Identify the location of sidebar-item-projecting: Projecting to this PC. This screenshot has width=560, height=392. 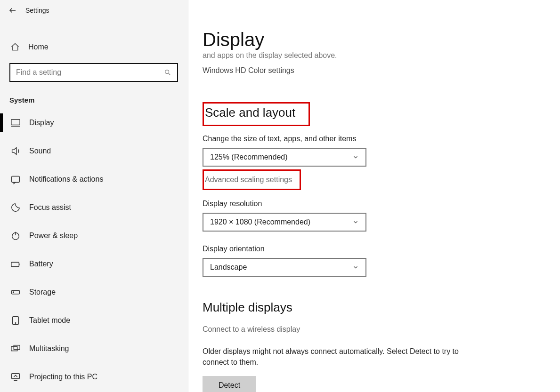
(94, 377).